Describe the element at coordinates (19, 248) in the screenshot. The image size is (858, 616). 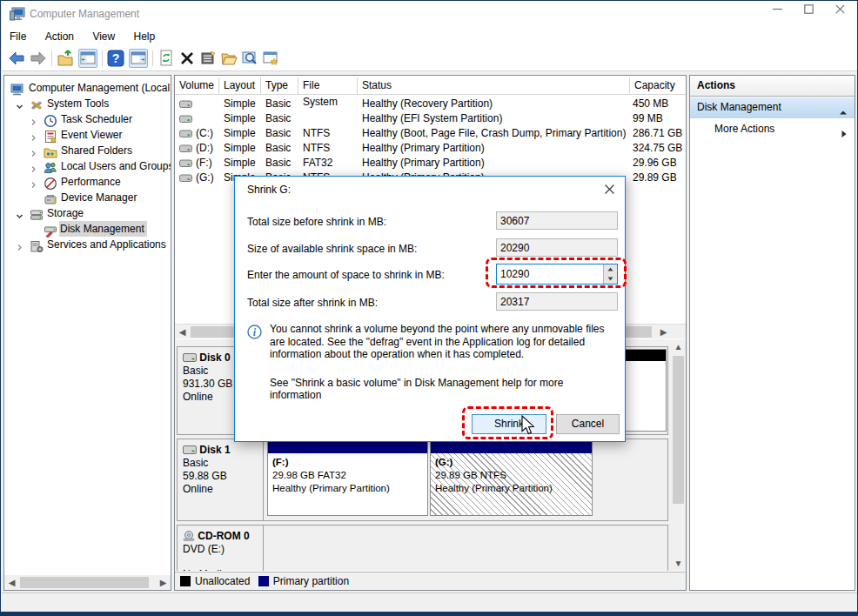
I see `chevron-right-icon` at that location.